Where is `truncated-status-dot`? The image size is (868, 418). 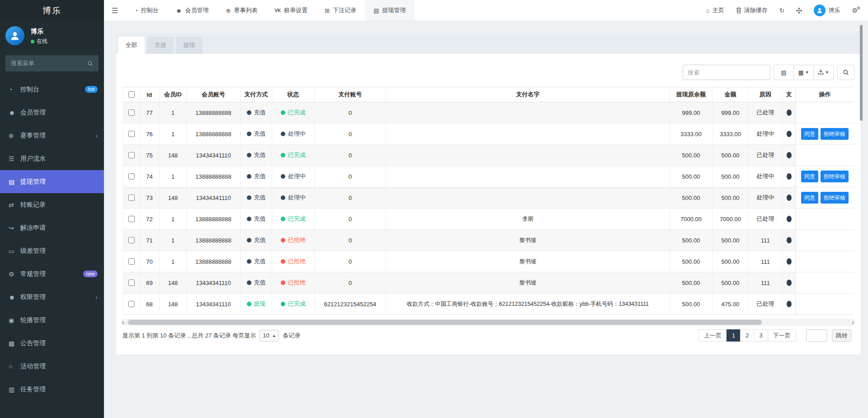 truncated-status-dot is located at coordinates (789, 240).